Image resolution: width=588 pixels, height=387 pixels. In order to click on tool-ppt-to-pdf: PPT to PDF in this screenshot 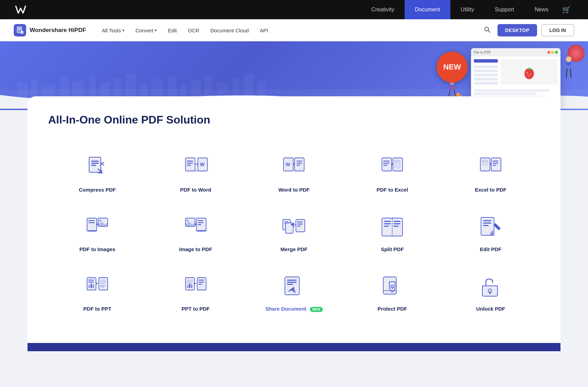, I will do `click(196, 292)`.